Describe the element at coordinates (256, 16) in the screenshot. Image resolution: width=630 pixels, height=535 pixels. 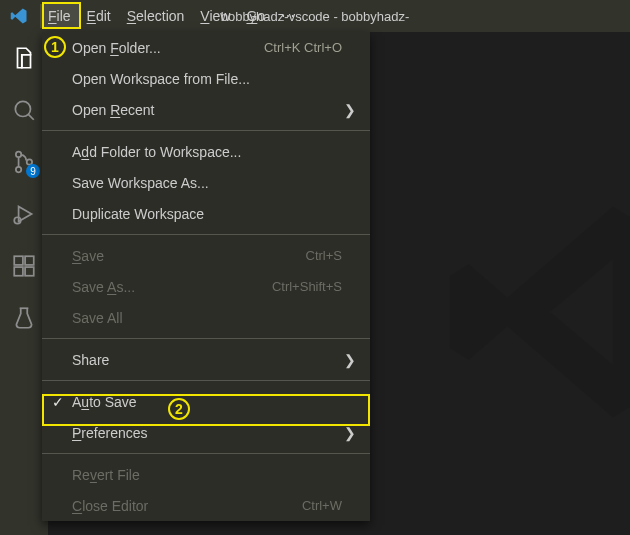
I see `menu-go: Go` at that location.